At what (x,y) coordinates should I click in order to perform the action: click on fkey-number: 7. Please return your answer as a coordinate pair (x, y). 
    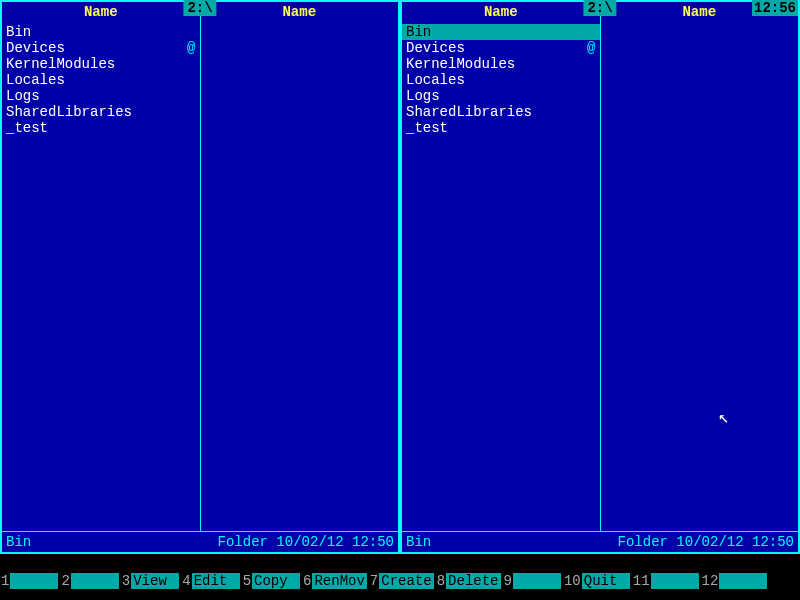
    Looking at the image, I should click on (374, 581).